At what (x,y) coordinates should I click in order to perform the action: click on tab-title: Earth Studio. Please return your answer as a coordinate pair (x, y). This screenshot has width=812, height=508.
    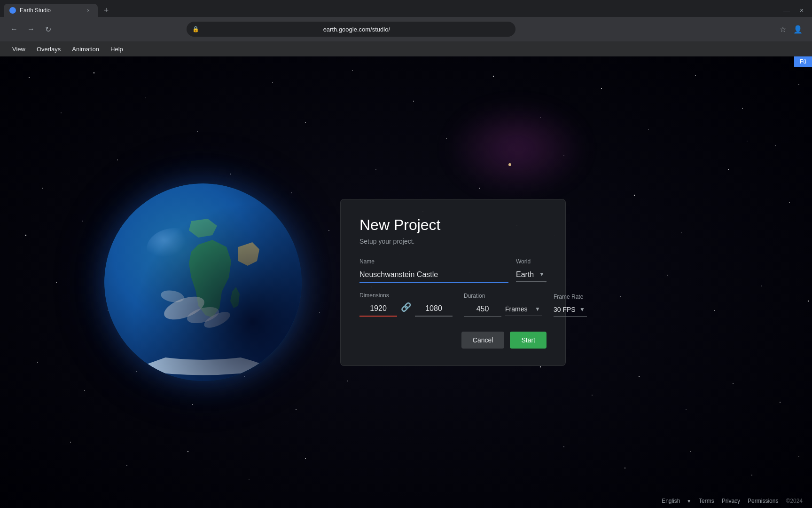
    Looking at the image, I should click on (50, 10).